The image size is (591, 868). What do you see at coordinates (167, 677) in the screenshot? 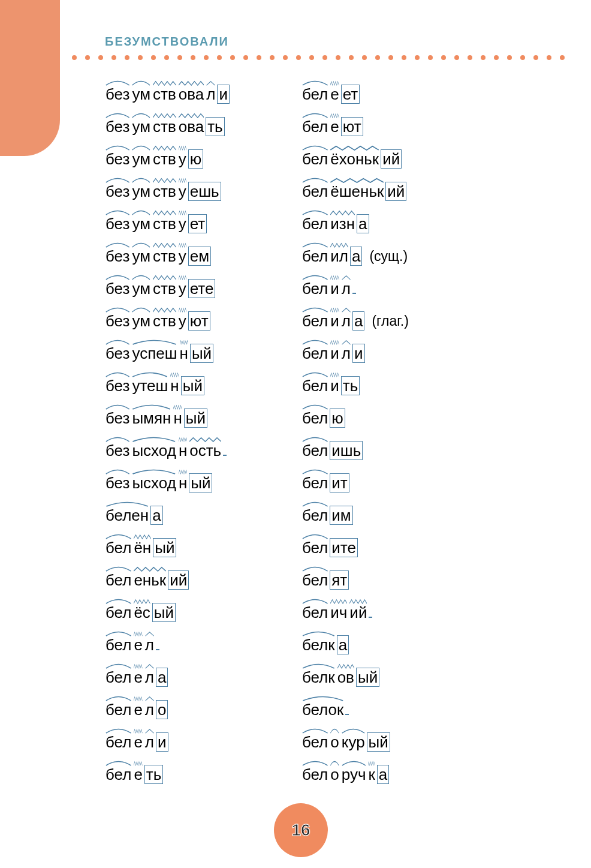
I see `word-entry: белела` at bounding box center [167, 677].